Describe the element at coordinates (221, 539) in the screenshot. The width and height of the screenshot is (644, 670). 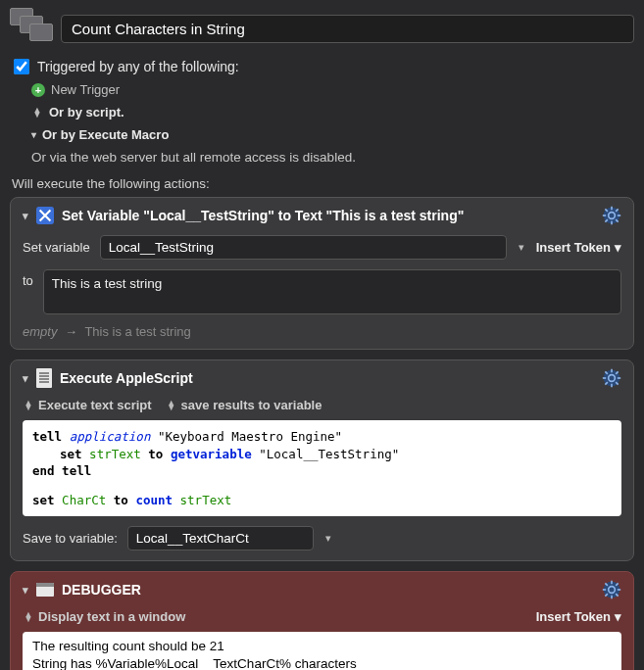
I see `save-variable-input` at that location.